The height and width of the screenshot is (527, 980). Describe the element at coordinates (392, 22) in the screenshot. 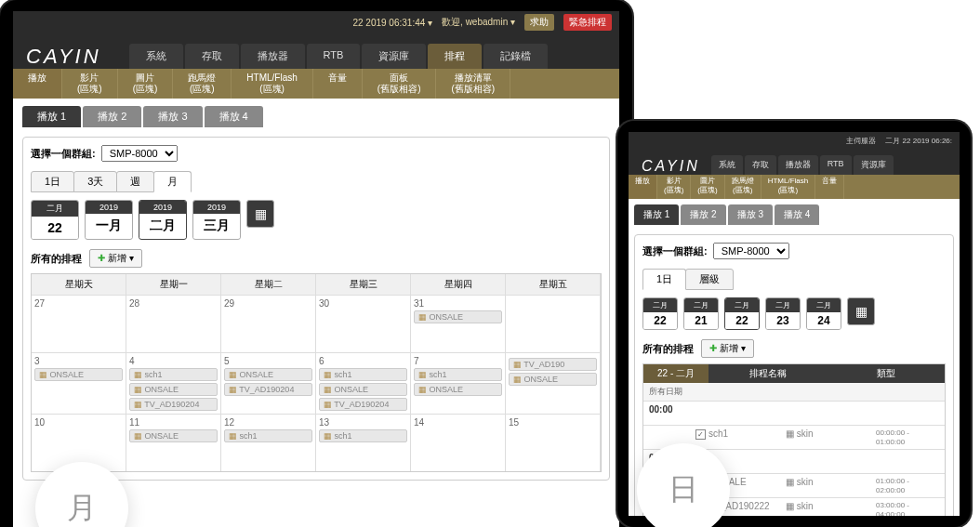

I see `datetime: 22 2019 06:31:44 ▾` at that location.